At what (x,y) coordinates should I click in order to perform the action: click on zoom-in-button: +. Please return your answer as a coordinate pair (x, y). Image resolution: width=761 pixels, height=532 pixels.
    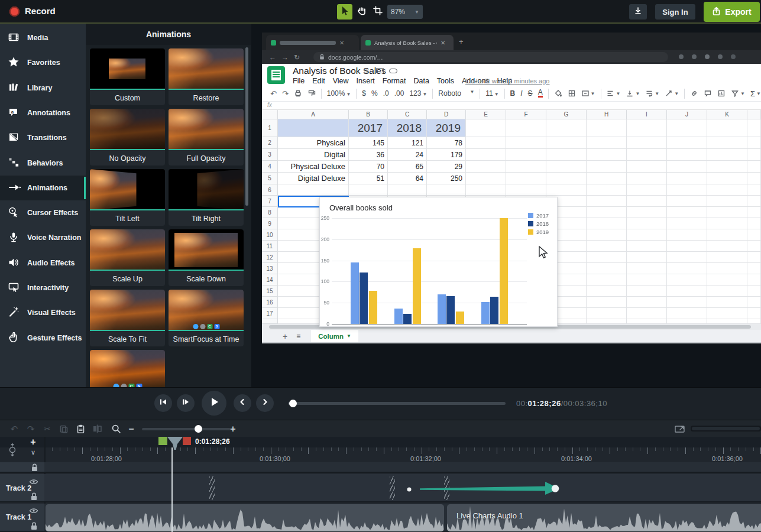
    Looking at the image, I should click on (233, 429).